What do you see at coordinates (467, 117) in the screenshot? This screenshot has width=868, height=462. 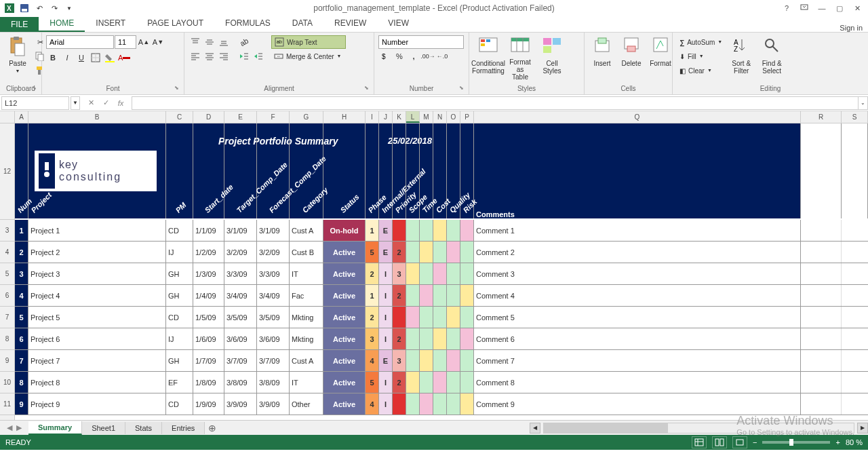 I see `col-header: P` at bounding box center [467, 117].